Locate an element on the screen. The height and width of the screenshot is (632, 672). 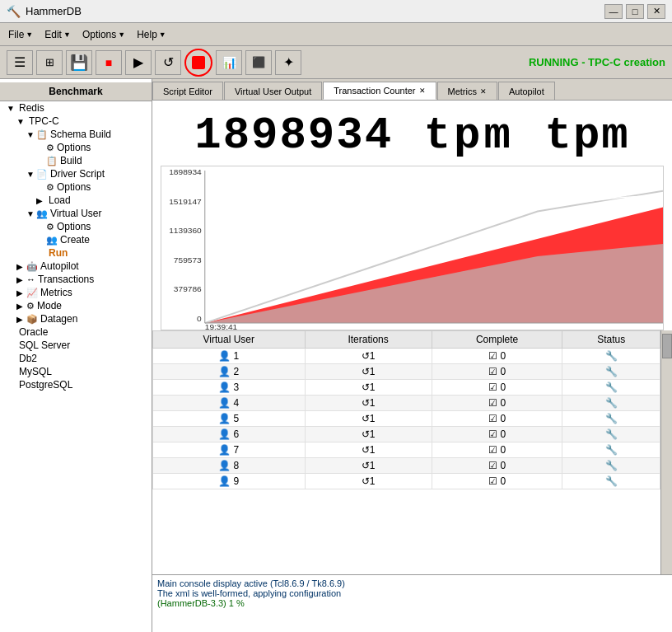
sidebar-item-driver-options: ⚙ Options is located at coordinates (76, 187).